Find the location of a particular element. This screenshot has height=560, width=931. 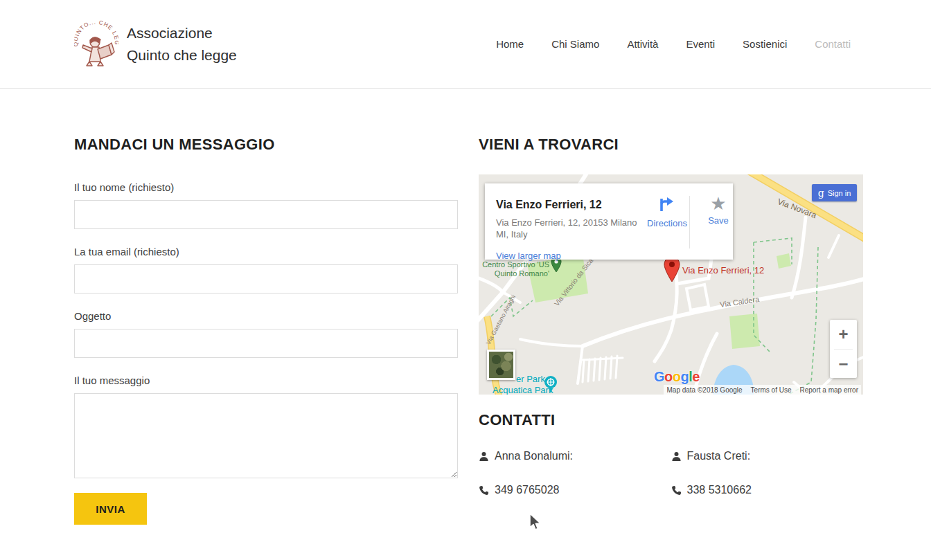

brand-name: Associazione Quinto che legge is located at coordinates (181, 44).